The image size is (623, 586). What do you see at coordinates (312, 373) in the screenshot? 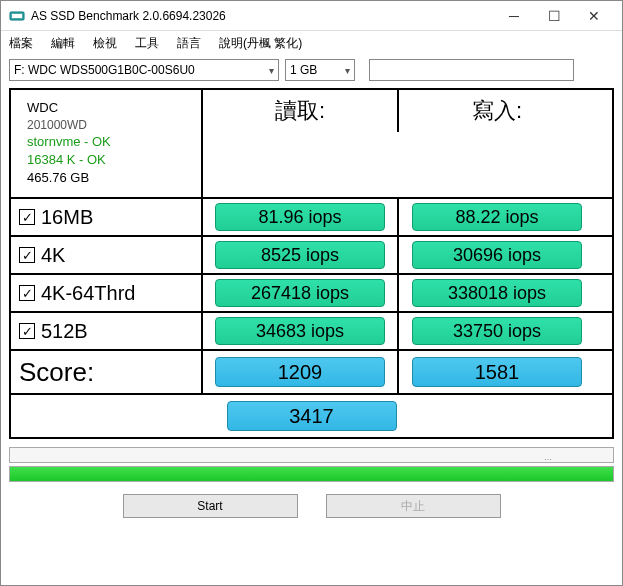
I see `score-row: Score: 1209 1581` at bounding box center [312, 373].